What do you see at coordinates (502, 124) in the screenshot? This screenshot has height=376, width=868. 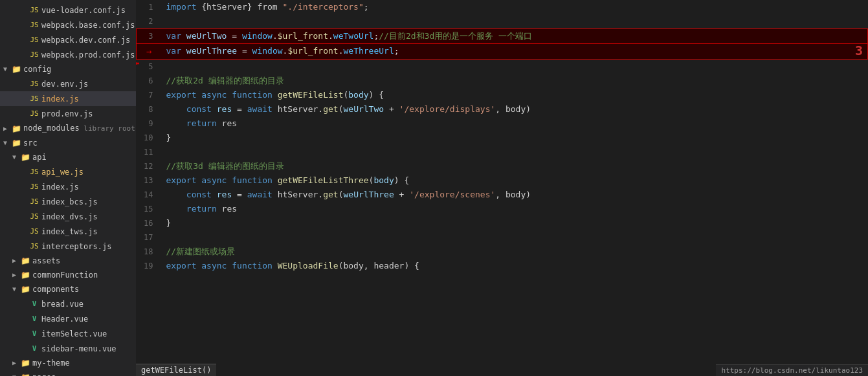 I see `code-line-9: 9 return res` at bounding box center [502, 124].